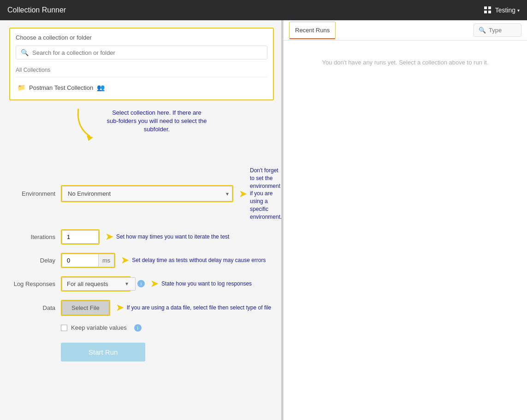 The height and width of the screenshot is (420, 527). I want to click on delay-input, so click(80, 261).